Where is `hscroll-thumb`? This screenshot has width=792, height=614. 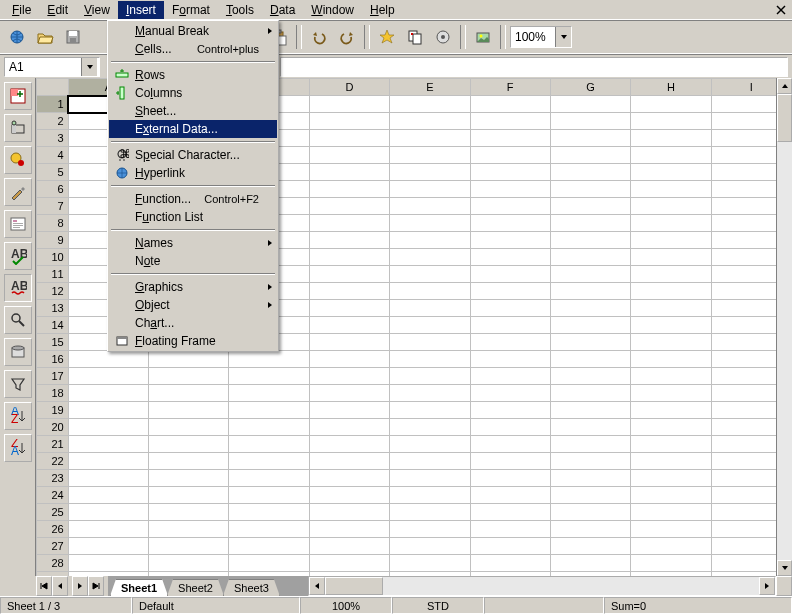
hscroll-thumb is located at coordinates (354, 586).